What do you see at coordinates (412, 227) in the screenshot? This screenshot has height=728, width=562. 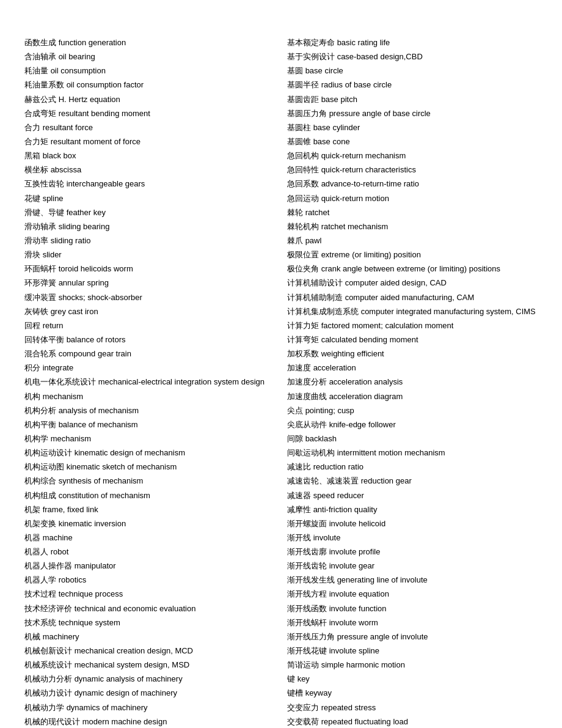 I see `list-item: 棘轮机构 ratchet mechanism` at bounding box center [412, 227].